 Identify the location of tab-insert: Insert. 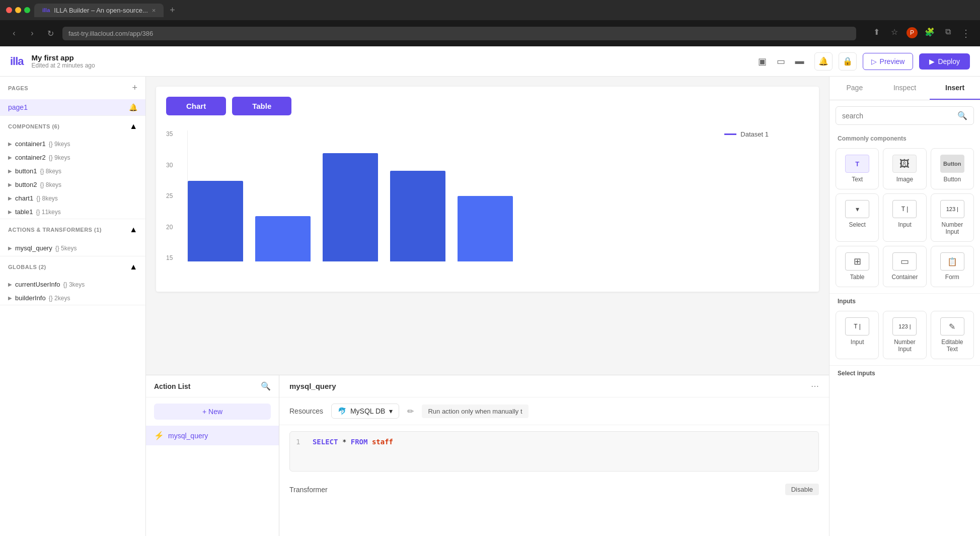
(955, 88).